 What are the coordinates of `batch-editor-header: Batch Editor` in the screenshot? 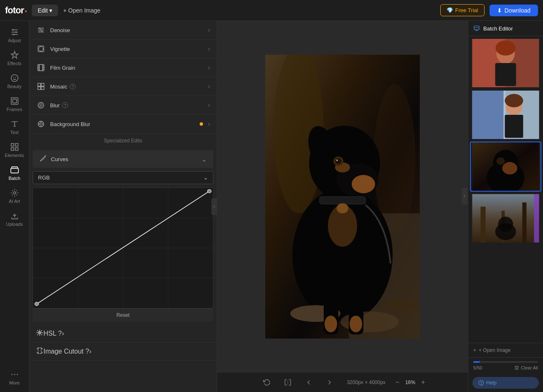 It's located at (505, 28).